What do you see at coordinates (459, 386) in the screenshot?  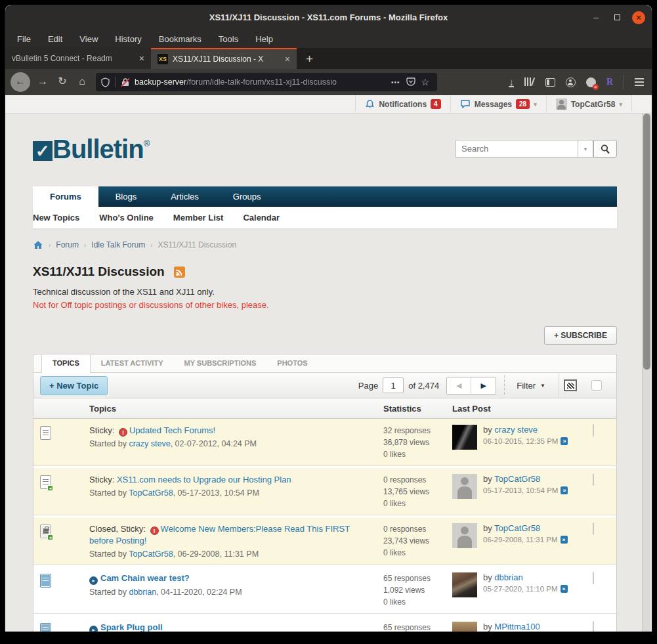 I see `prev-page-button: ◀` at bounding box center [459, 386].